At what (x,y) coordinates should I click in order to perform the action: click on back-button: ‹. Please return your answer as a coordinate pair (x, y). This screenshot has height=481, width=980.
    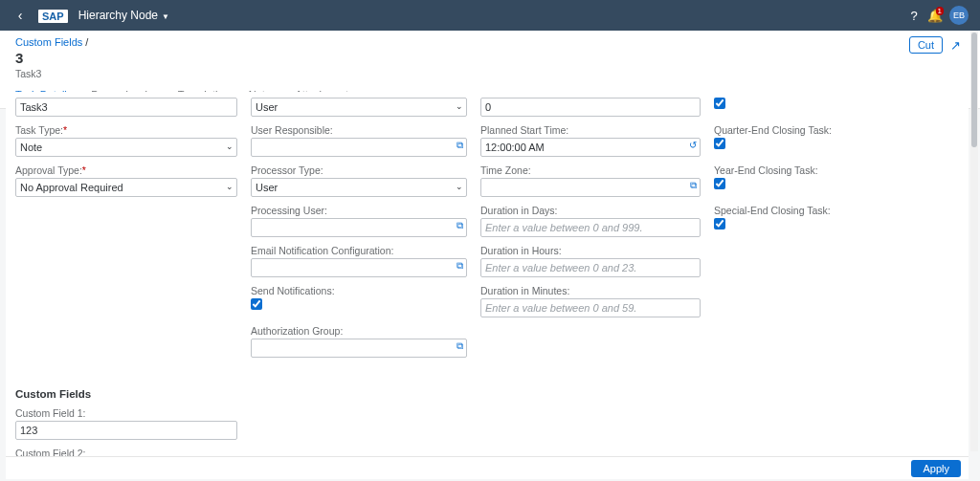
    Looking at the image, I should click on (20, 15).